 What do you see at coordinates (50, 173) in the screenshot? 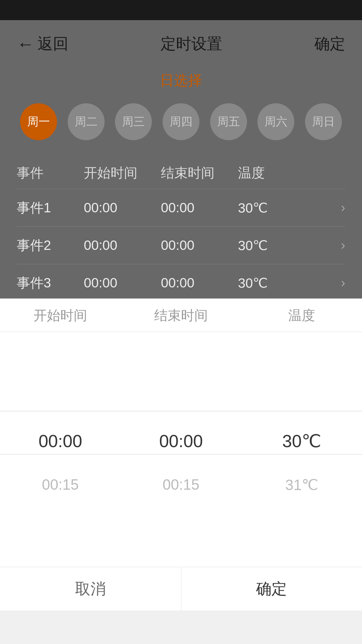
I see `col-header-event: 事件` at bounding box center [50, 173].